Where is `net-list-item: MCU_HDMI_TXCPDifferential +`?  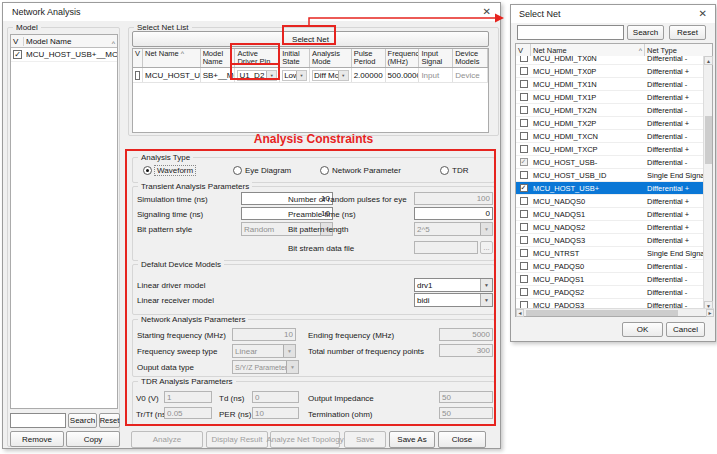 net-list-item: MCU_HDMI_TXCPDifferential + is located at coordinates (610, 150).